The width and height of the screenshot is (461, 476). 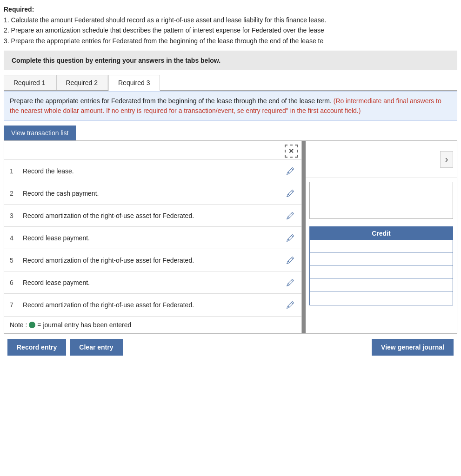 What do you see at coordinates (19, 325) in the screenshot?
I see `note-label: Note :` at bounding box center [19, 325].